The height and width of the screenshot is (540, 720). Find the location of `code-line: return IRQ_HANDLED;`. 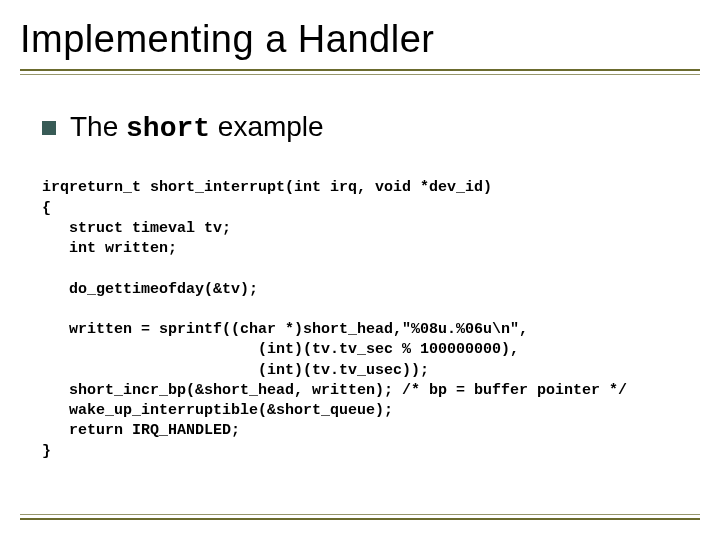

code-line: return IRQ_HANDLED; is located at coordinates (141, 430).